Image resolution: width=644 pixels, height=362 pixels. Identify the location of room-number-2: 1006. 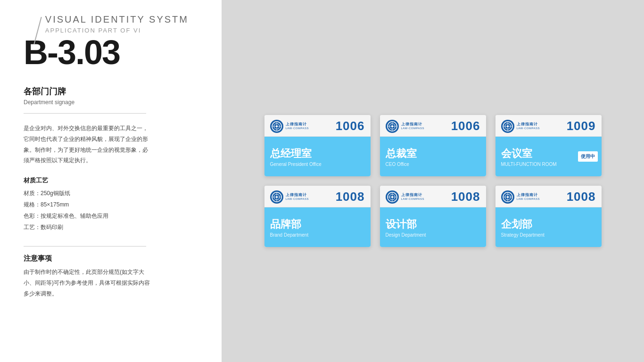
(466, 126).